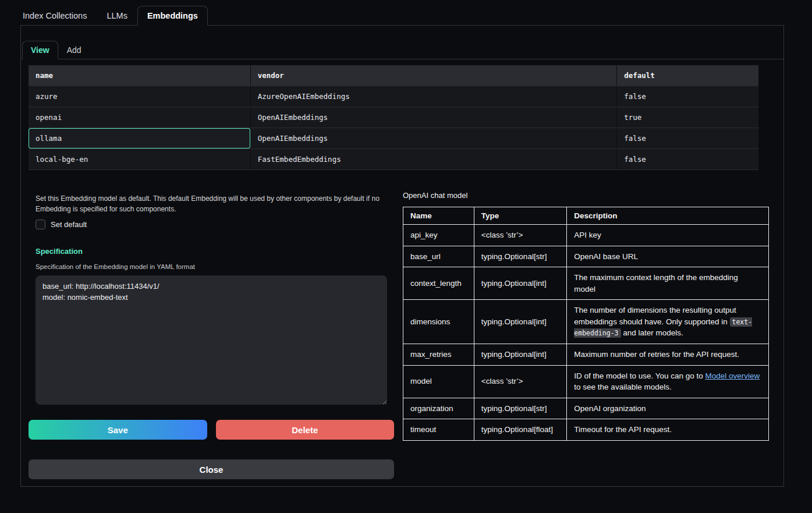  Describe the element at coordinates (439, 284) in the screenshot. I see `doc-cell-name: context_length` at that location.